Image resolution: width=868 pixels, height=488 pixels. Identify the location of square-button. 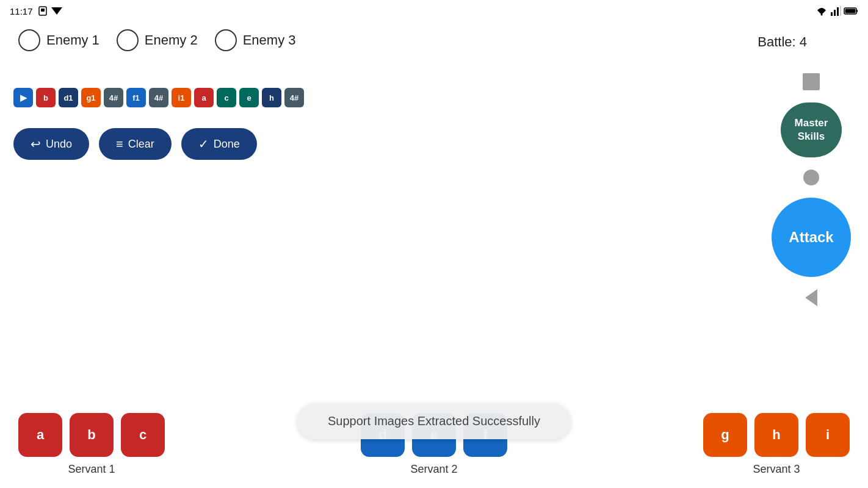
(811, 82).